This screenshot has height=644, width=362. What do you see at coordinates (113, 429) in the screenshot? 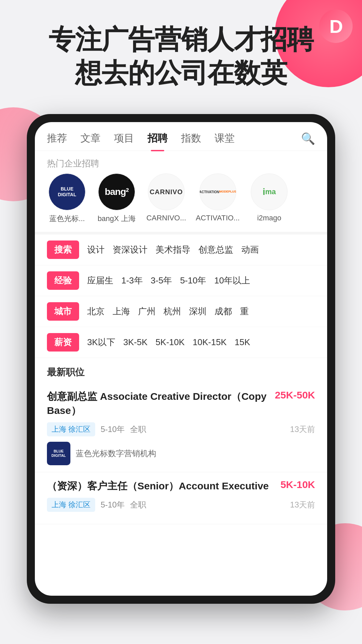
I see `job-experience-1: 5-10年` at bounding box center [113, 429].